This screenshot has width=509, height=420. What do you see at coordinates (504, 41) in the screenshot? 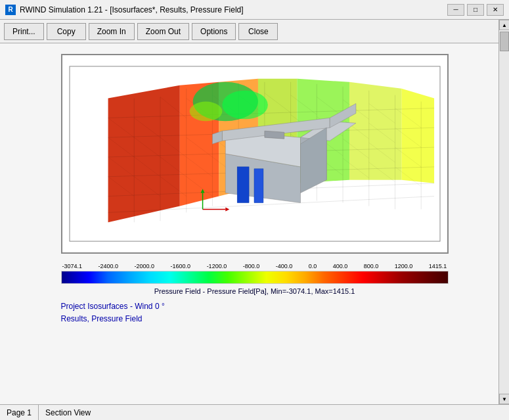
I see `scroll-thumb` at bounding box center [504, 41].